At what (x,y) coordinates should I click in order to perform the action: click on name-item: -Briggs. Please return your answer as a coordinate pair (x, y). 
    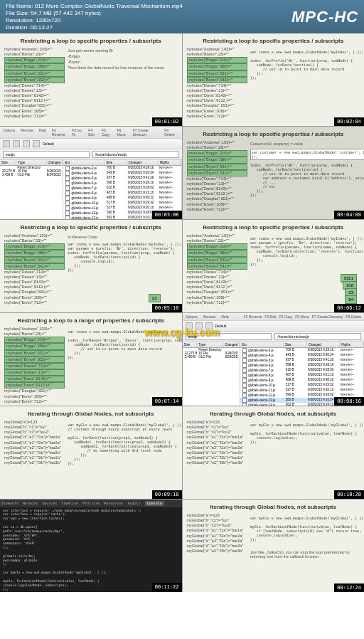
    Looking at the image, I should click on (122, 56).